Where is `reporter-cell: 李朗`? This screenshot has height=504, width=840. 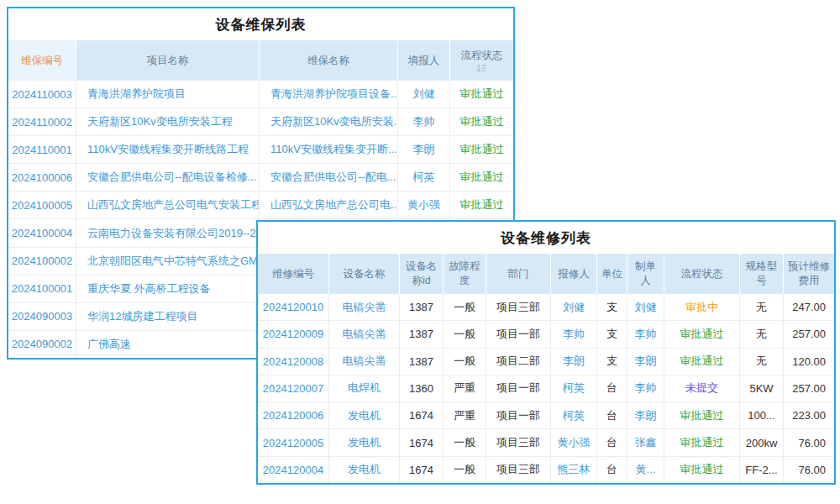
reporter-cell: 李朗 is located at coordinates (423, 150).